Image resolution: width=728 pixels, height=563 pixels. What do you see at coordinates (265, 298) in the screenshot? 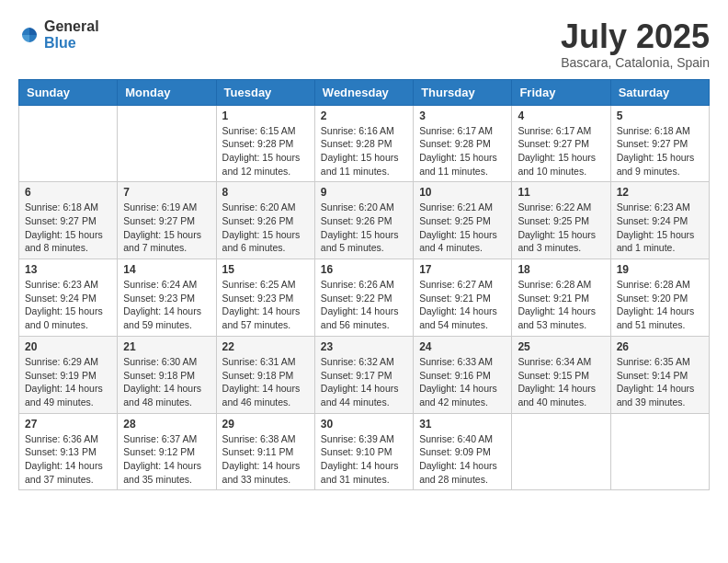
I see `table-row: 15Sunrise: 6:25 AMSunset: 9:23 PMDayligh…` at bounding box center [265, 298].